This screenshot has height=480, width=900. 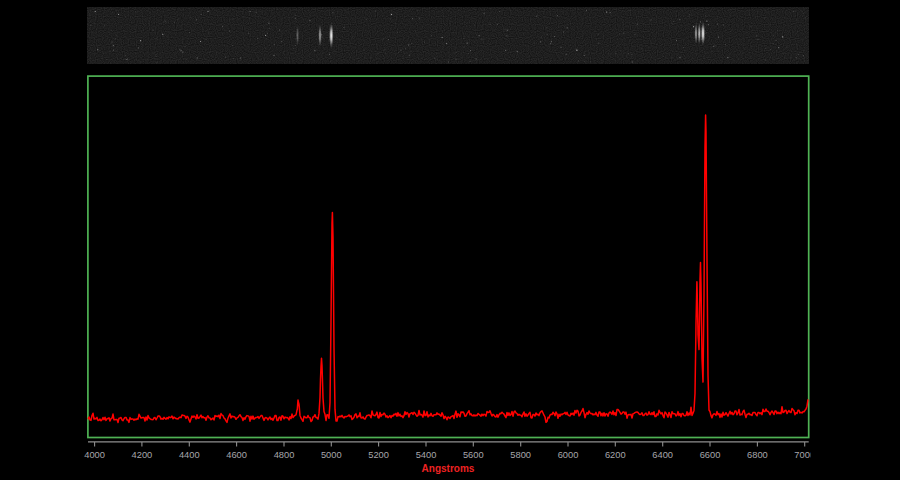 I want to click on svg-text: 5600, so click(x=474, y=455).